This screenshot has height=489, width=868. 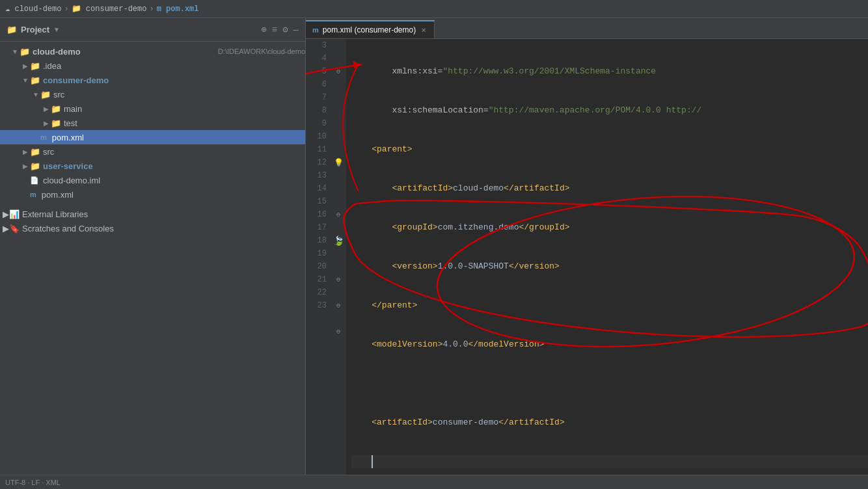 What do you see at coordinates (44, 137) in the screenshot?
I see `maven-file-icon: m` at bounding box center [44, 137].